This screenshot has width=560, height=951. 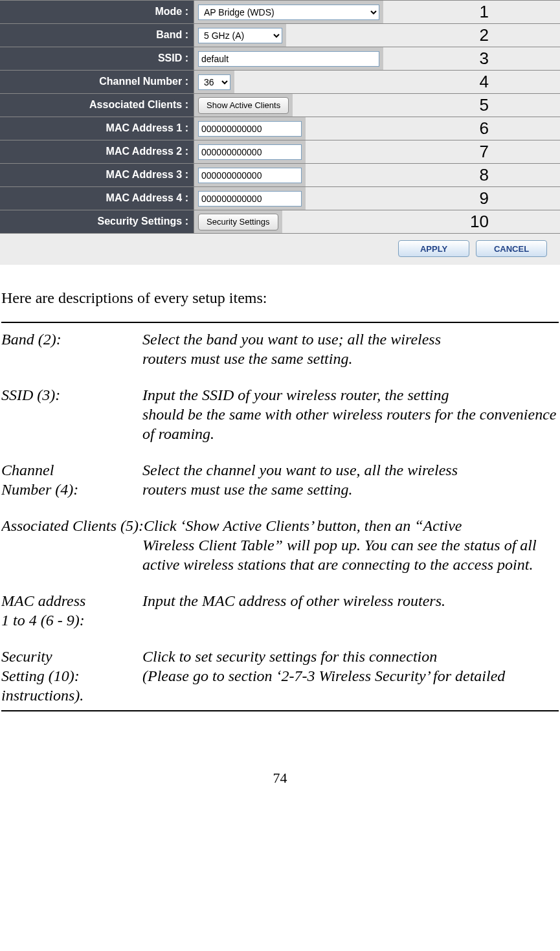 I want to click on definition-term: Security, so click(x=72, y=656).